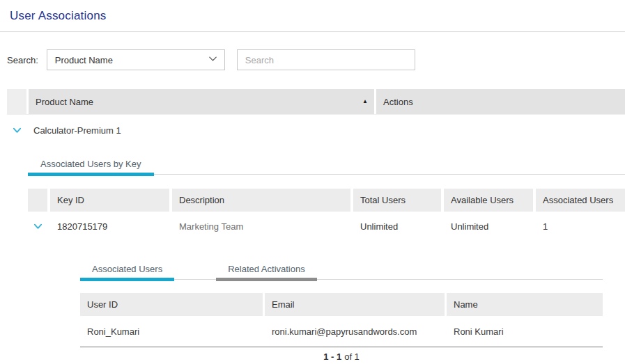 The width and height of the screenshot is (625, 364). What do you see at coordinates (136, 60) in the screenshot?
I see `search-category-select: Product Name` at bounding box center [136, 60].